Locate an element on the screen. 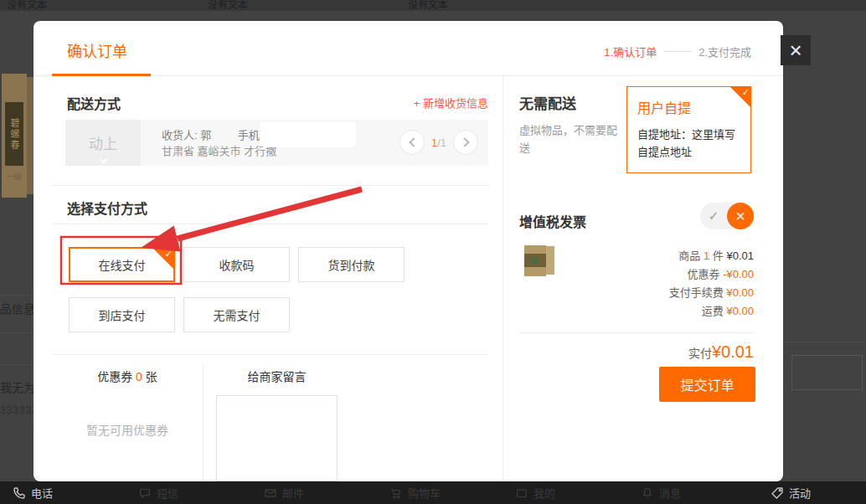 Image resolution: width=866 pixels, height=504 pixels. payment-option-label: 收款码 is located at coordinates (237, 265).